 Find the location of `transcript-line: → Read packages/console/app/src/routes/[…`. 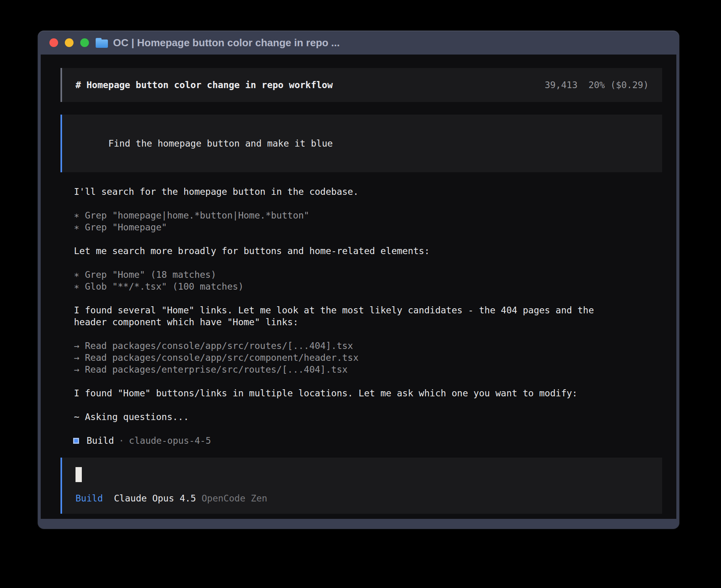

transcript-line: → Read packages/console/app/src/routes/[… is located at coordinates (368, 346).